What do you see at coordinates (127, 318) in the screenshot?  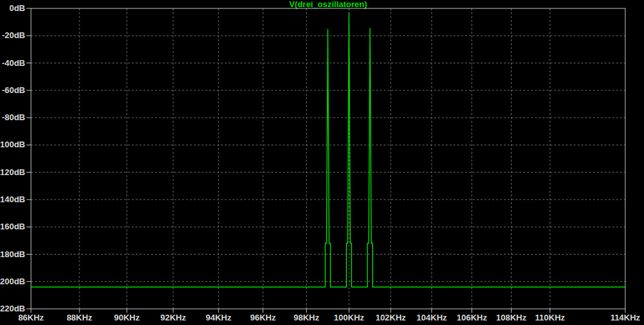 I see `x-tick-label: 90KHz` at bounding box center [127, 318].